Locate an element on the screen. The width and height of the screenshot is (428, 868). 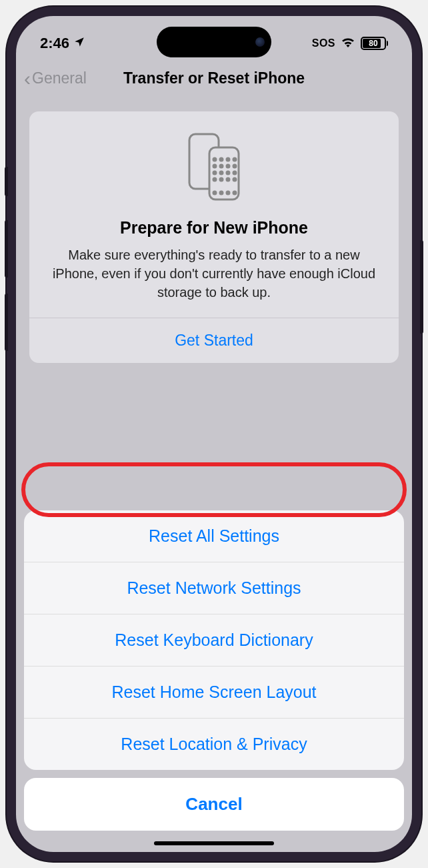
chevron-left-icon: ‹ is located at coordinates (27, 79).